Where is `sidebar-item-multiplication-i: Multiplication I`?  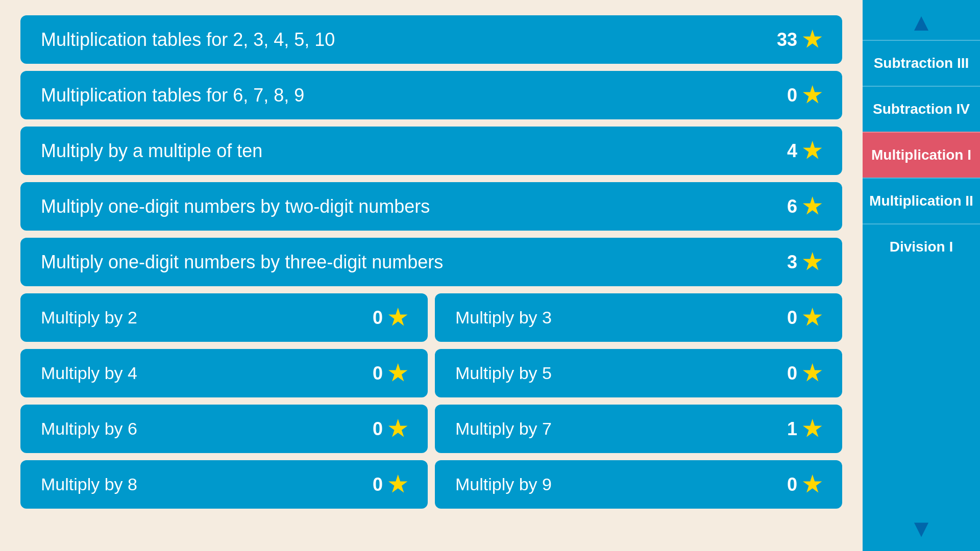 sidebar-item-multiplication-i: Multiplication I is located at coordinates (921, 155).